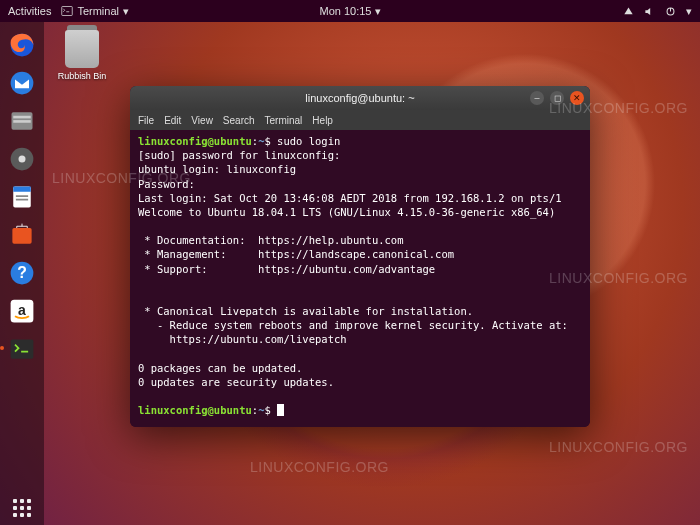 This screenshot has height=525, width=700. What do you see at coordinates (146, 120) in the screenshot?
I see `menu-file: File` at bounding box center [146, 120].